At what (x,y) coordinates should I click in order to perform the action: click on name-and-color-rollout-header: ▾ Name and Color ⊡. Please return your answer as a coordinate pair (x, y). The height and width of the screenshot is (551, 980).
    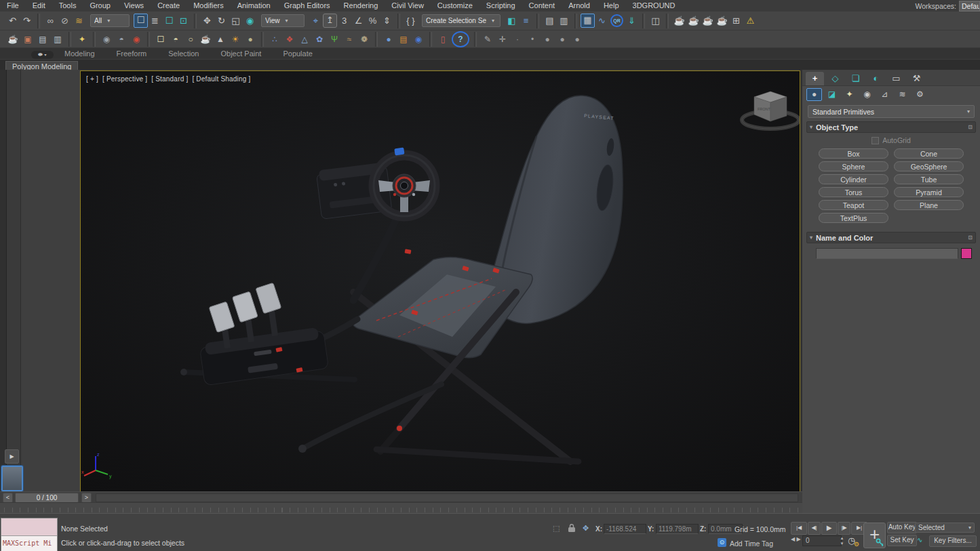
    Looking at the image, I should click on (891, 237).